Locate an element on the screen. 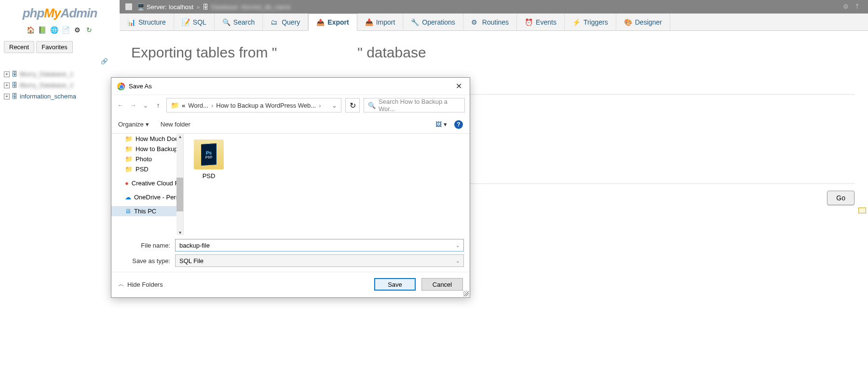  back-arrow-icon: ← is located at coordinates (121, 105).